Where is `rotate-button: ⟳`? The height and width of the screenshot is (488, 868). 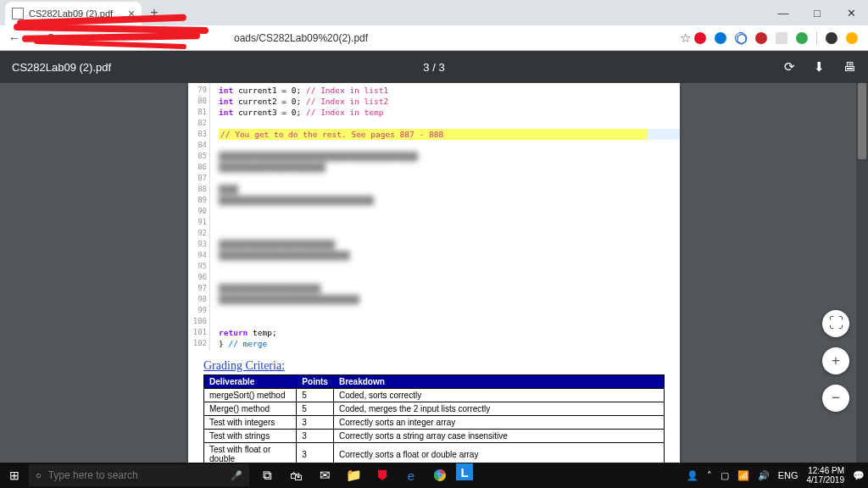
rotate-button: ⟳ is located at coordinates (790, 67).